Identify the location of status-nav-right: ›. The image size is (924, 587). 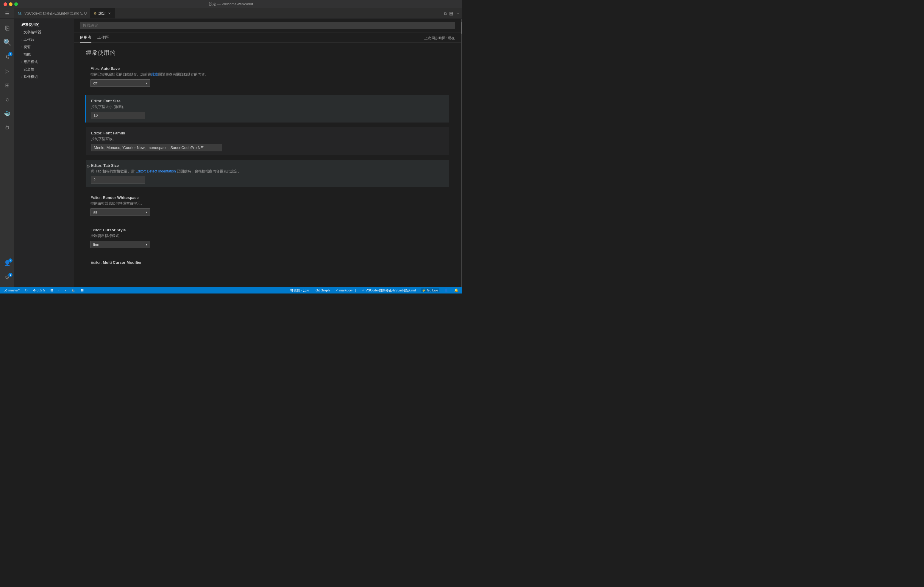
(65, 290).